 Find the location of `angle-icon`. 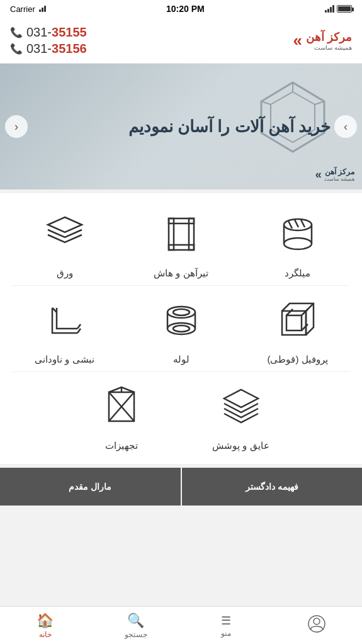

angle-icon is located at coordinates (65, 320).